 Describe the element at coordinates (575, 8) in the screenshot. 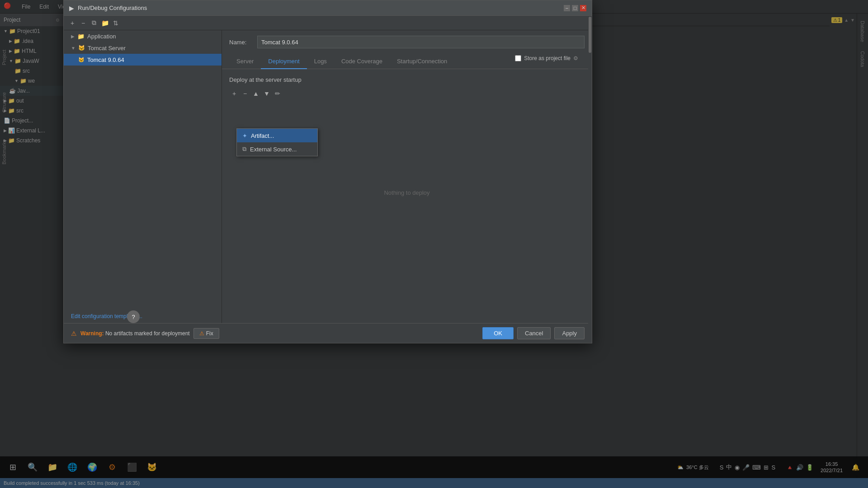

I see `dialog-maximize-button: □` at that location.